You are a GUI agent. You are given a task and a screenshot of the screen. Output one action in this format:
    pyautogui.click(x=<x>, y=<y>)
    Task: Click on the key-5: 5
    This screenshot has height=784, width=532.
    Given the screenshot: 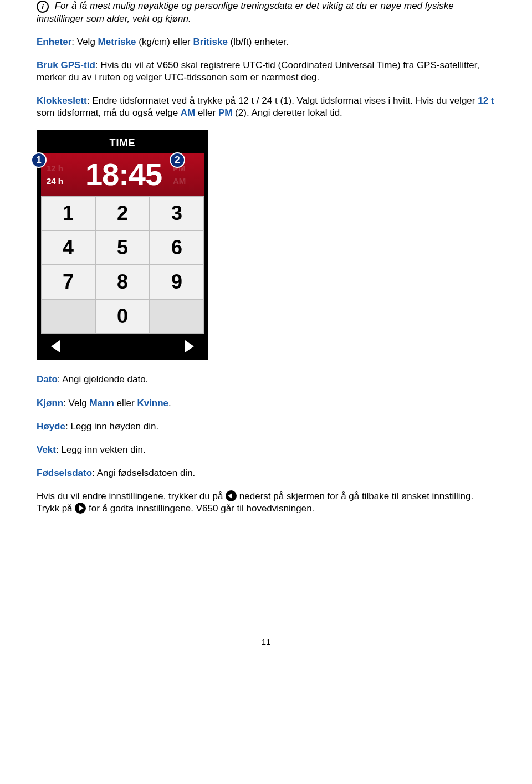 What is the action you would take?
    pyautogui.click(x=122, y=248)
    